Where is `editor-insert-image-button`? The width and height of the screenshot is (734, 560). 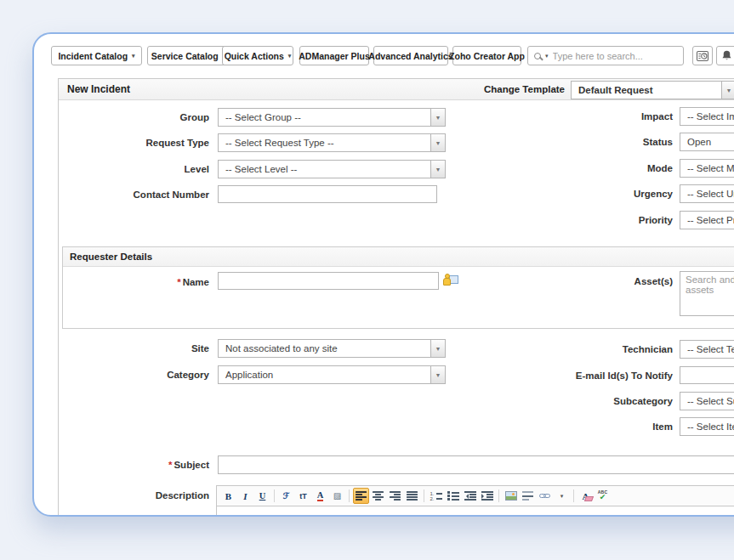
editor-insert-image-button is located at coordinates (510, 496).